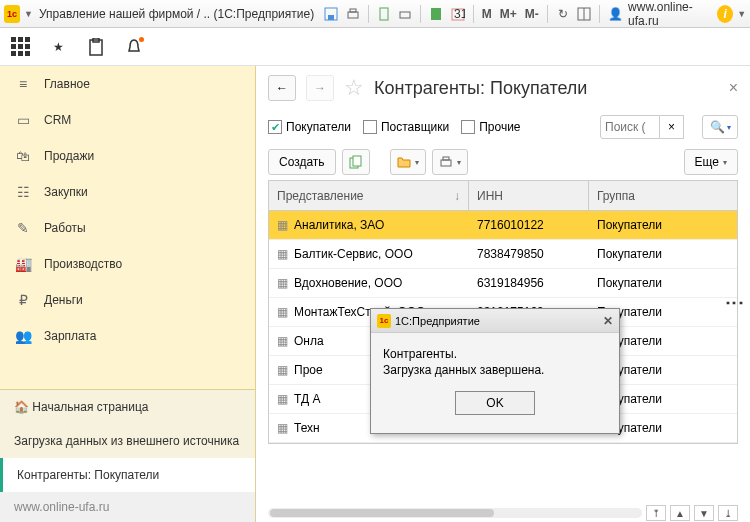  What do you see at coordinates (406, 127) in the screenshot?
I see `filter-checkbox: Поставщики` at bounding box center [406, 127].